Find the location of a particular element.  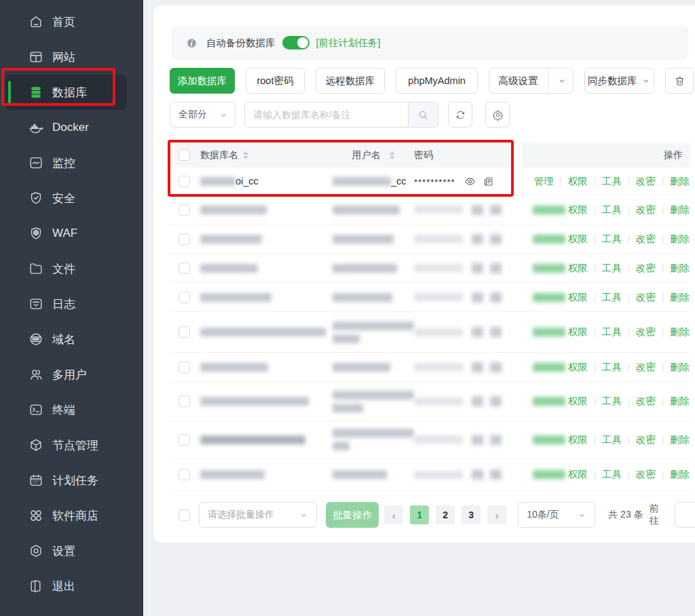

page-button-1: 1 is located at coordinates (419, 515).